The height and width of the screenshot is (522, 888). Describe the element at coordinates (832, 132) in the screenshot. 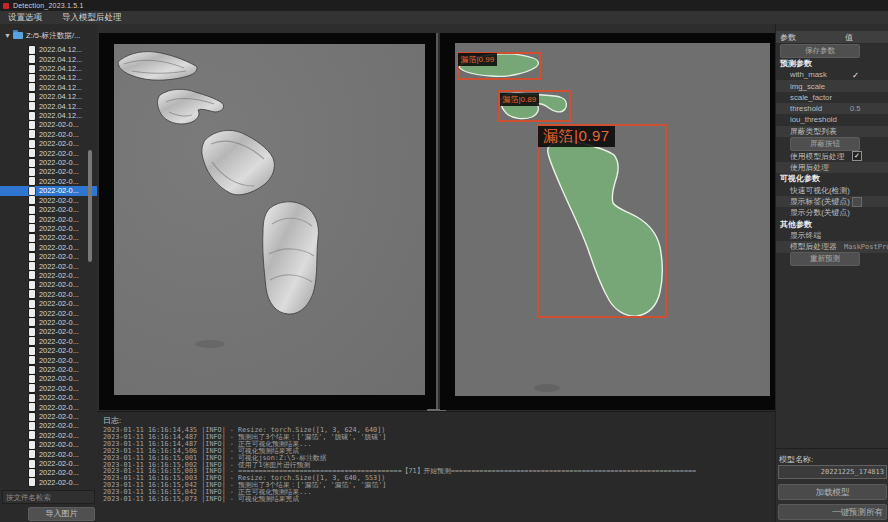

I see `param-row: 屏蔽类型列表 屏蔽类型列表` at that location.